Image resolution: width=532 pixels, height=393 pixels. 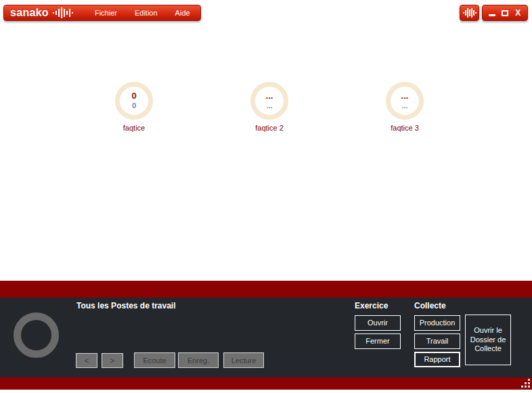 I want to click on menu-items: Fichier Edition Aide, so click(x=142, y=13).